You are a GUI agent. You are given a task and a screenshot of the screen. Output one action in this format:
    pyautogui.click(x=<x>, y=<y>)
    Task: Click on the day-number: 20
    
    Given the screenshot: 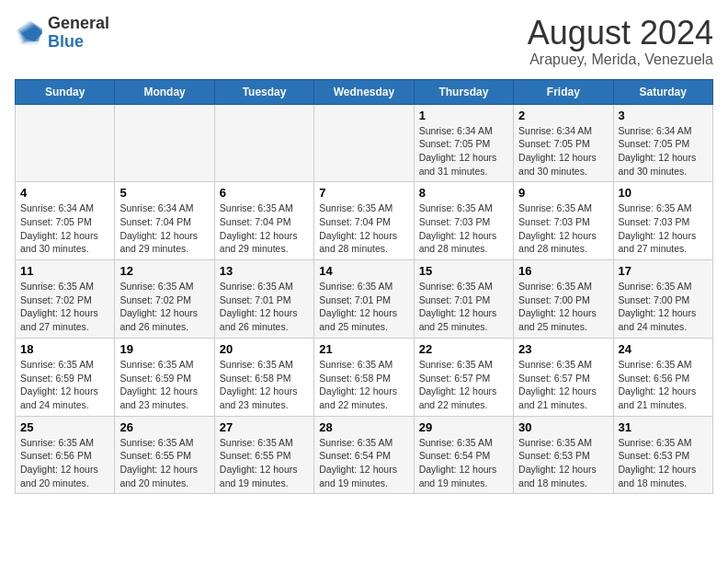 What is the action you would take?
    pyautogui.click(x=265, y=350)
    